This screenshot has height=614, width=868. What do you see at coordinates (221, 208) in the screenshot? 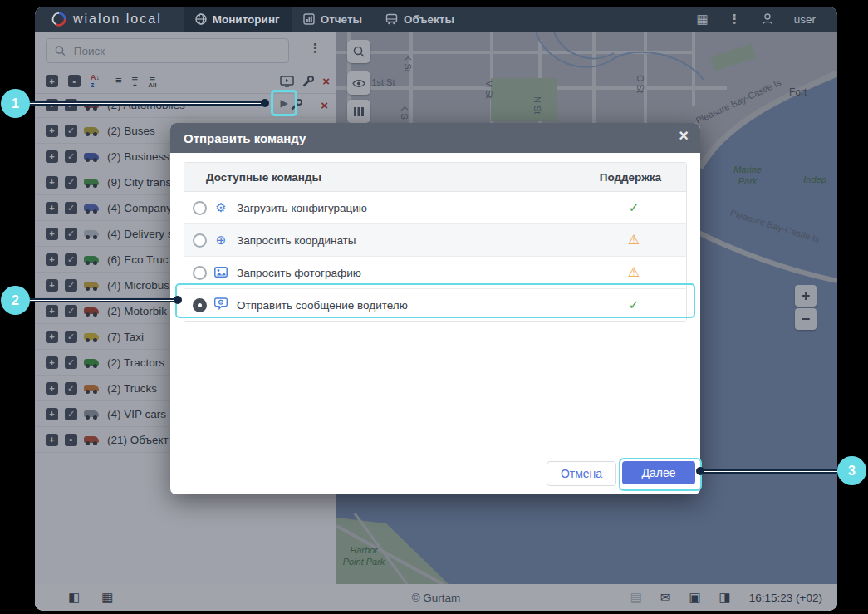
I see `config-icon: ⚙` at bounding box center [221, 208].